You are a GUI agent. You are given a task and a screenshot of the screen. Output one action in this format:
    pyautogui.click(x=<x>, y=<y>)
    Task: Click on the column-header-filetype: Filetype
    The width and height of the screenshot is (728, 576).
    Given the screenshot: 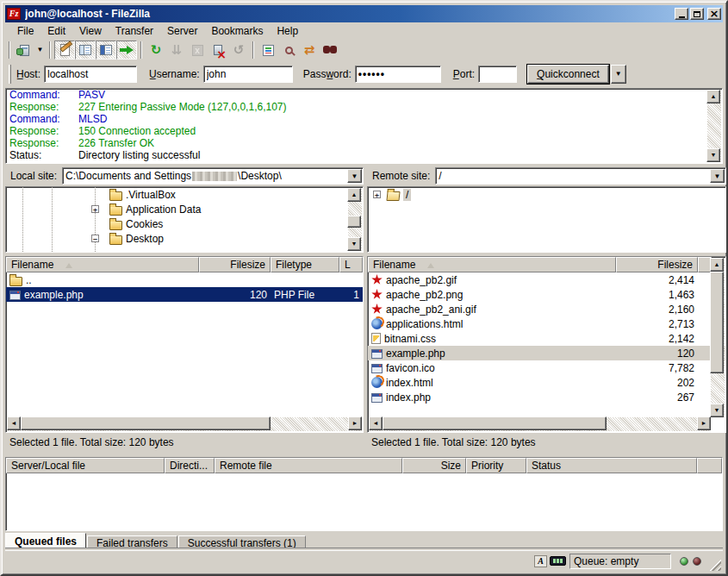 What is the action you would take?
    pyautogui.click(x=305, y=265)
    